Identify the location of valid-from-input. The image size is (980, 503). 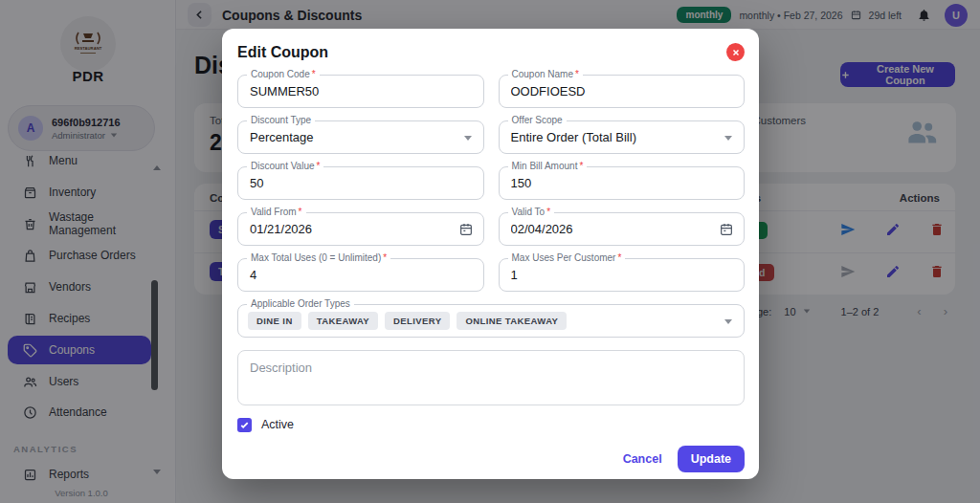
(361, 230).